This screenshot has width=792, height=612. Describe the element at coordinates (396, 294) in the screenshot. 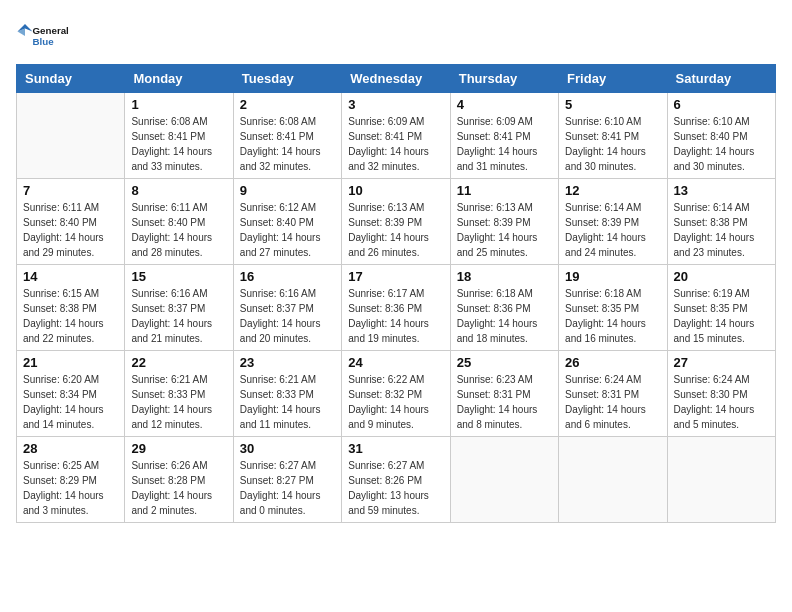

I see `day-info-text: Sunrise: 6:17 AM` at that location.